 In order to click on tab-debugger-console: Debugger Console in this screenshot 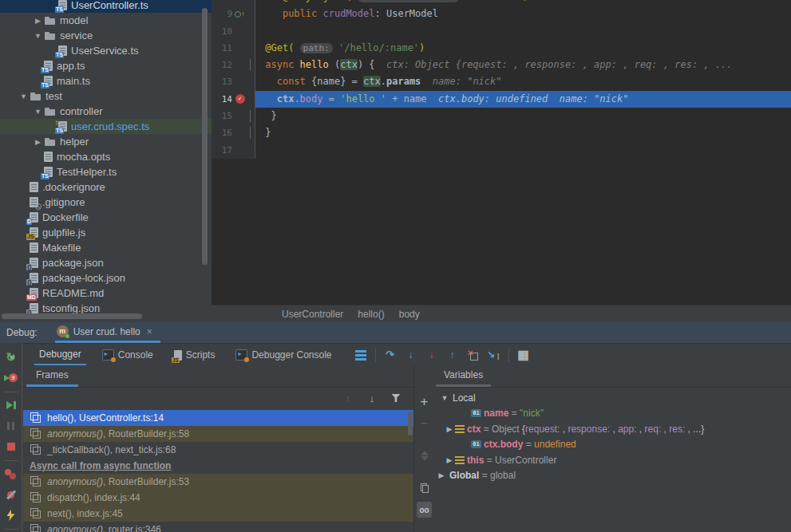, I will do `click(283, 355)`.